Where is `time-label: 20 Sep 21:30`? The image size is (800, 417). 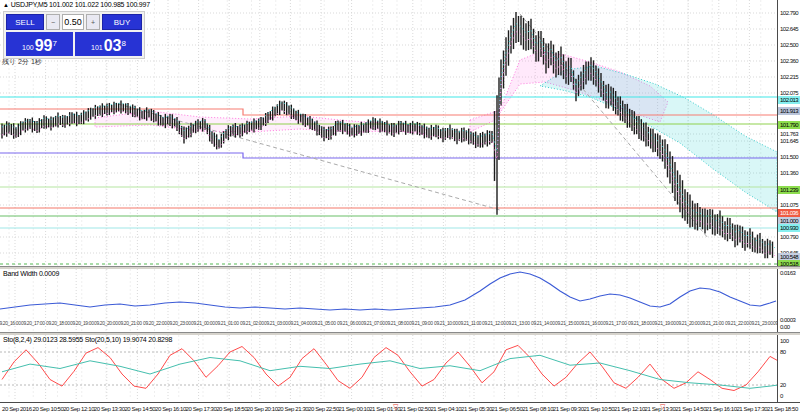 time-label: 20 Sep 21:30 is located at coordinates (292, 409).